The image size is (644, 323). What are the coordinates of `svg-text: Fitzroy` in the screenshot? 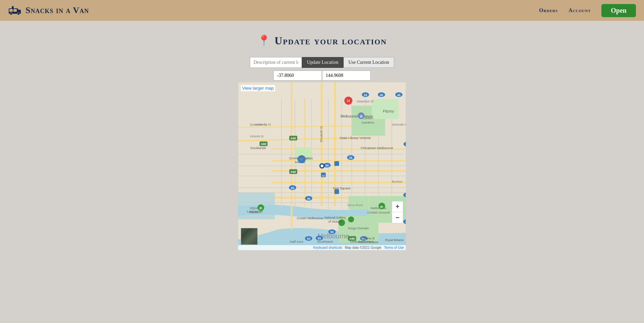 It's located at (388, 111).